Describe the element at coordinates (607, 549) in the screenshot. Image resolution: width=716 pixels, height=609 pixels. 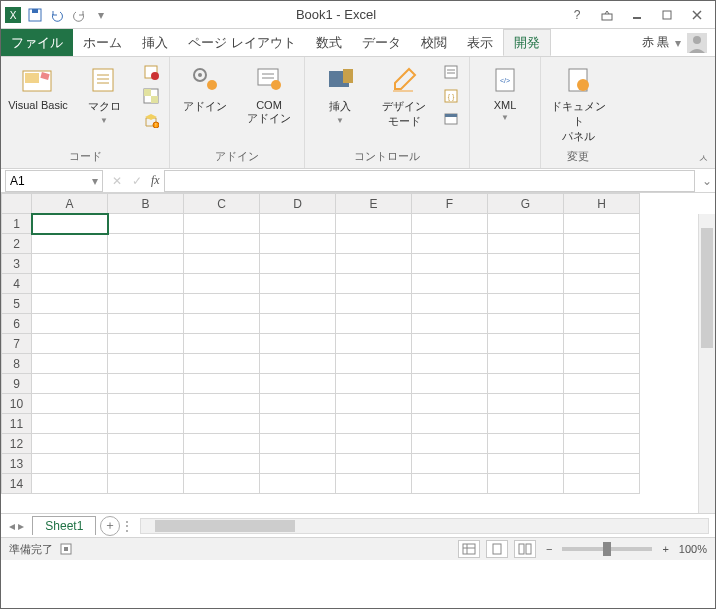
I see `zoom-slider` at that location.